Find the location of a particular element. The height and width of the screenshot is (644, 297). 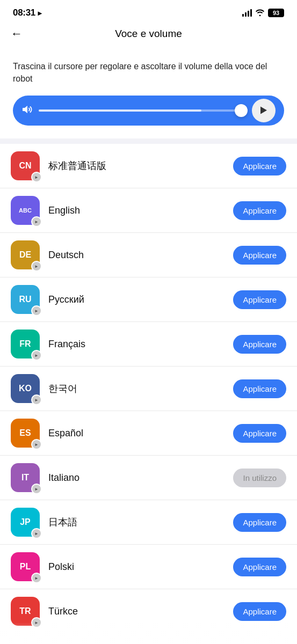

list-item: CN►标准普通话版Applicare is located at coordinates (148, 166).